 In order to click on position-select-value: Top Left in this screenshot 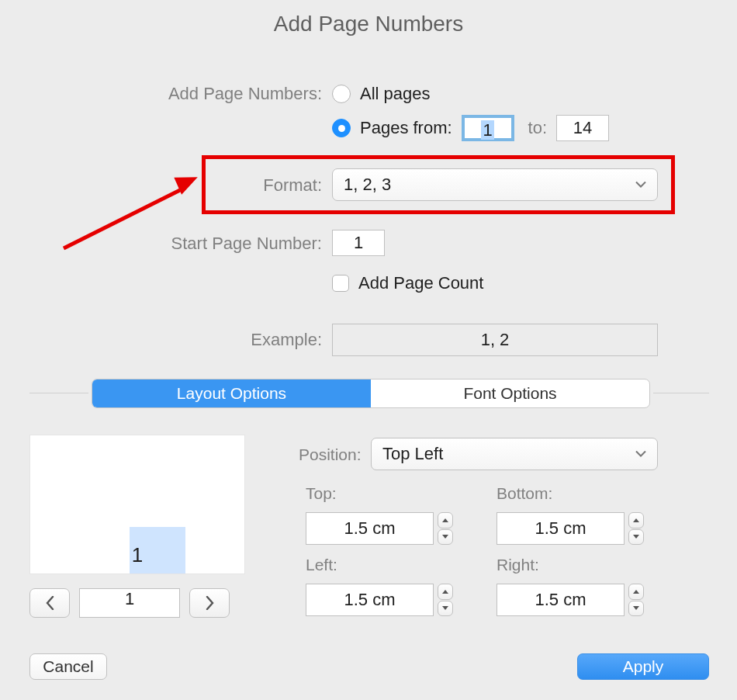, I will do `click(413, 454)`.